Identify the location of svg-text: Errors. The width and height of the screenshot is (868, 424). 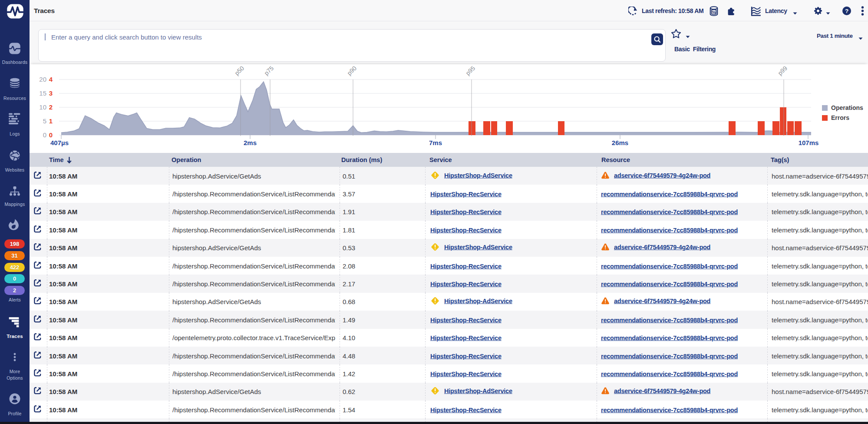
(840, 118).